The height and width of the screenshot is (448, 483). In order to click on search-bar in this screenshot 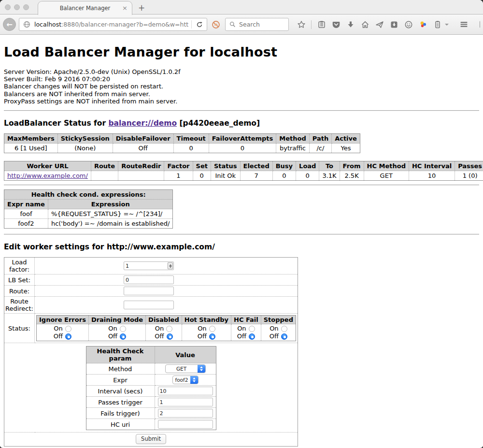, I will do `click(257, 24)`.